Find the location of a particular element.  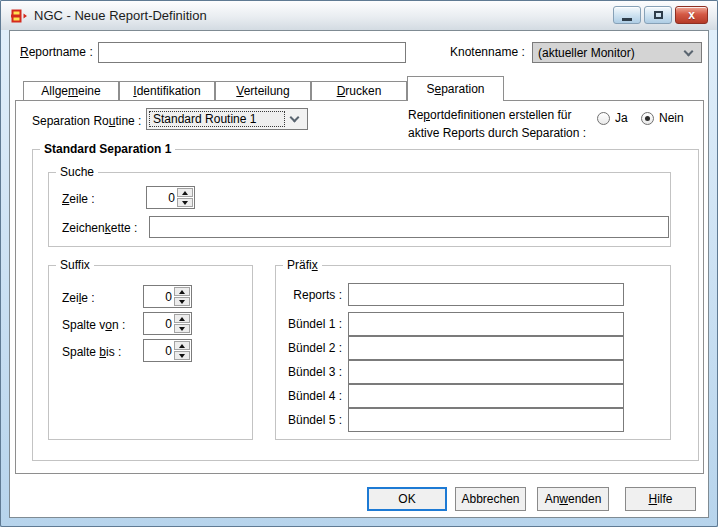

tab-identifikation: Identifikation is located at coordinates (167, 90).